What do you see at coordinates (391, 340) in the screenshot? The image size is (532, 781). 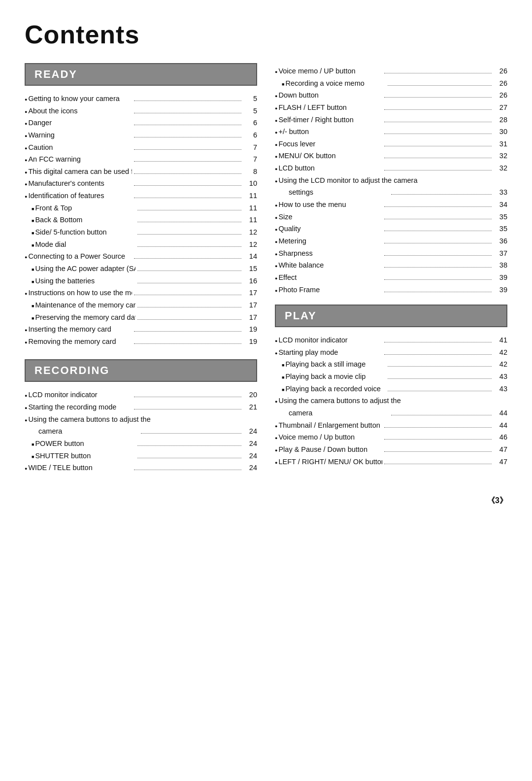 I see `list-item: ●LCD monitor indicator41` at bounding box center [391, 340].